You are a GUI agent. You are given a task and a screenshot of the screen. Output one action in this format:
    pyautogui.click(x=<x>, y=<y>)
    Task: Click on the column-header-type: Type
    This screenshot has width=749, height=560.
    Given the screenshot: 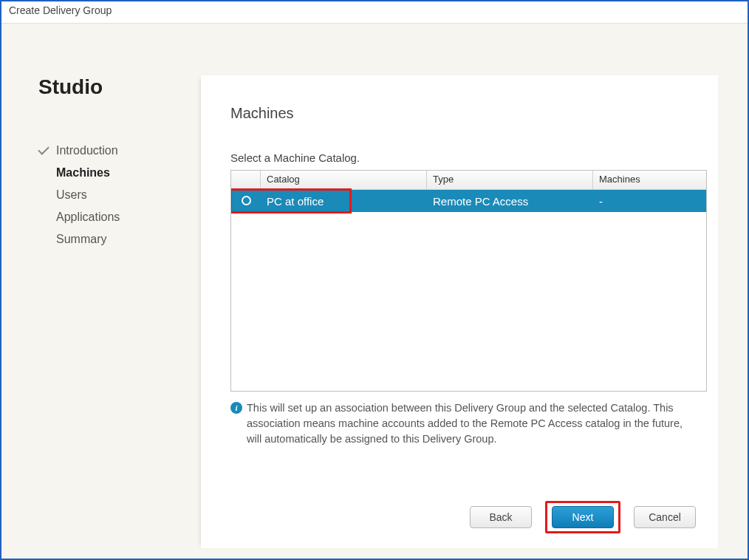 What is the action you would take?
    pyautogui.click(x=510, y=180)
    